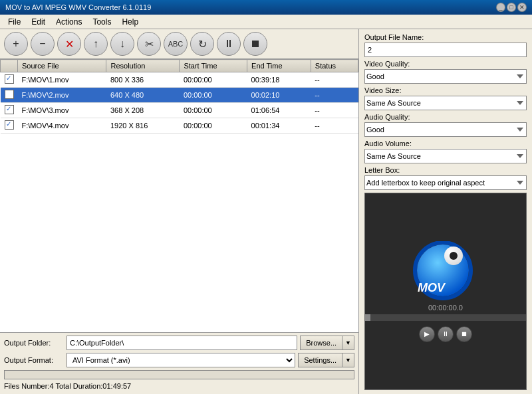 The height and width of the screenshot is (394, 532). I want to click on row-file: F:\MOV\3.mov, so click(63, 110).